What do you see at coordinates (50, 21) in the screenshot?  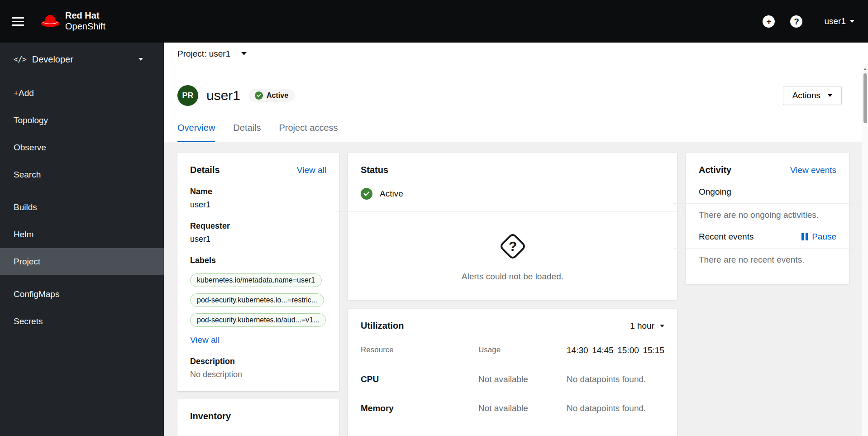 I see `redhat-hat-icon` at bounding box center [50, 21].